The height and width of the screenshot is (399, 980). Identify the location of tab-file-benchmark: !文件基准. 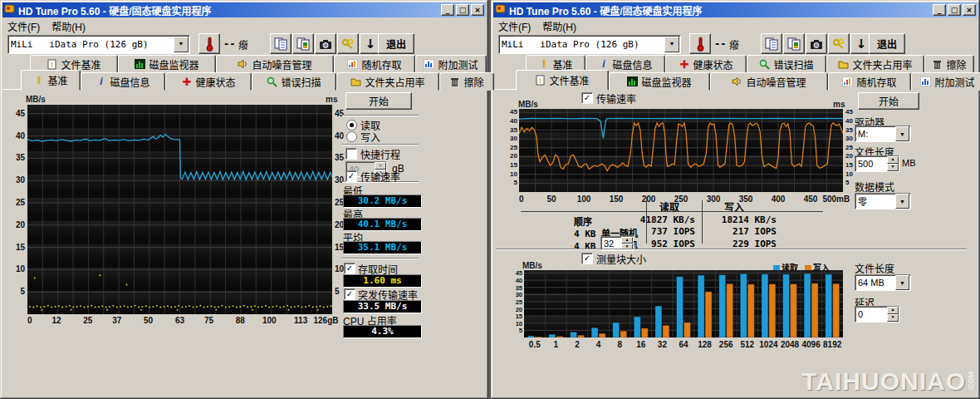
(562, 80).